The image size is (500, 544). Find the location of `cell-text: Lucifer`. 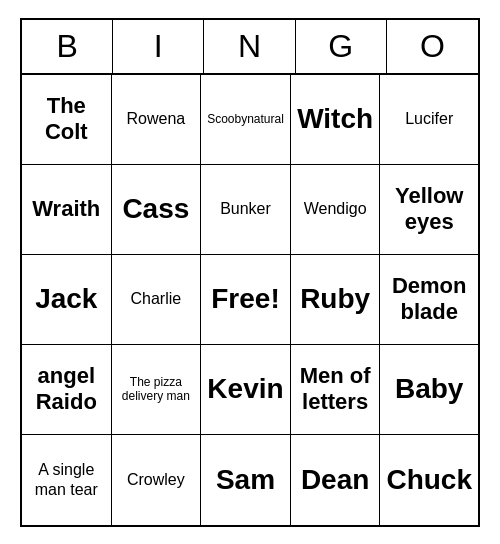

cell-text: Lucifer is located at coordinates (429, 118).